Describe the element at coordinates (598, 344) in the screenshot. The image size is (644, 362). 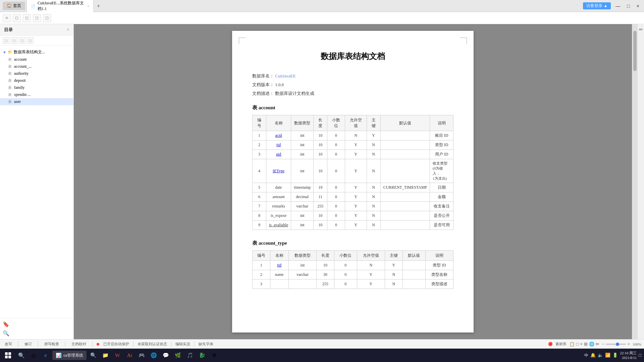
I see `icon-r6: ✏` at that location.